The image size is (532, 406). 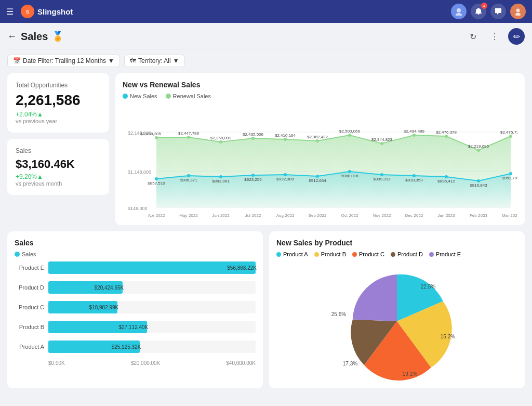 What do you see at coordinates (135, 243) in the screenshot?
I see `bar-chart-title: Sales` at bounding box center [135, 243].